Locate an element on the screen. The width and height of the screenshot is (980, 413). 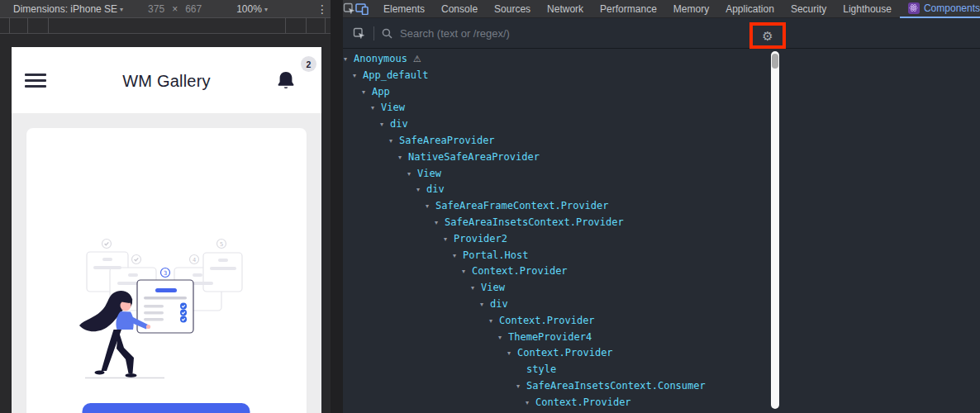
svg-text: 5 is located at coordinates (221, 244).